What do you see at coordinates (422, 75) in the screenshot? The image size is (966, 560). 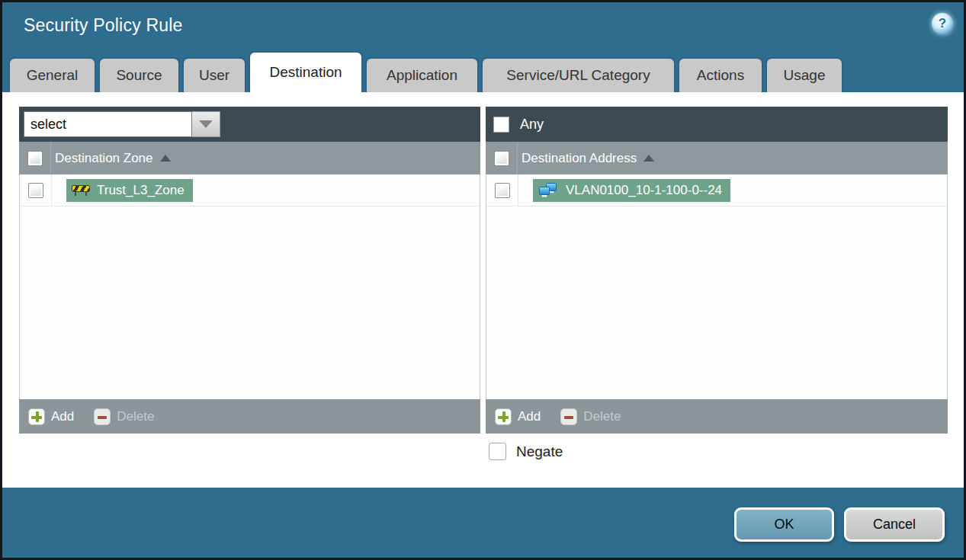 I see `tab-application: Application` at bounding box center [422, 75].